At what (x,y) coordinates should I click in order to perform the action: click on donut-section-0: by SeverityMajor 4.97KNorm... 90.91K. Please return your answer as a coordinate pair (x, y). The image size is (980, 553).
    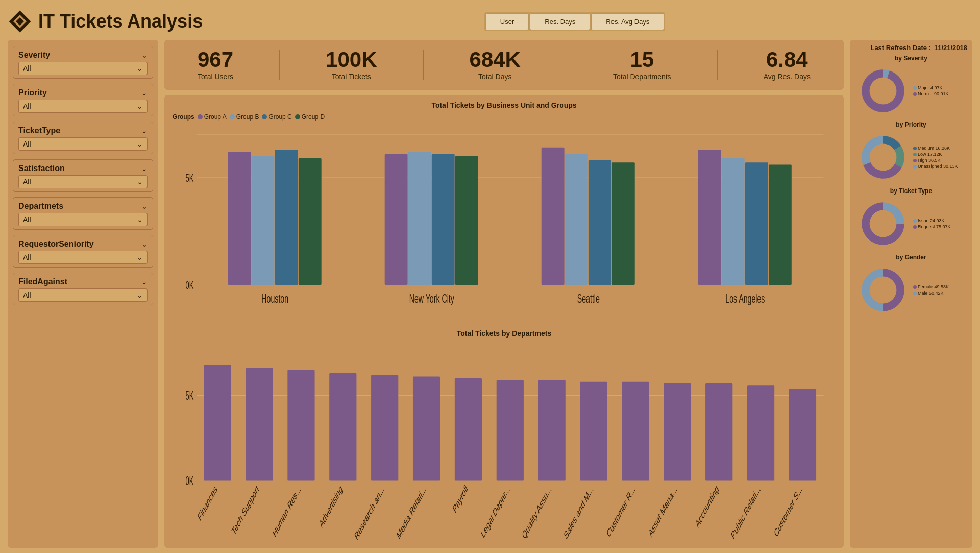
    Looking at the image, I should click on (911, 87).